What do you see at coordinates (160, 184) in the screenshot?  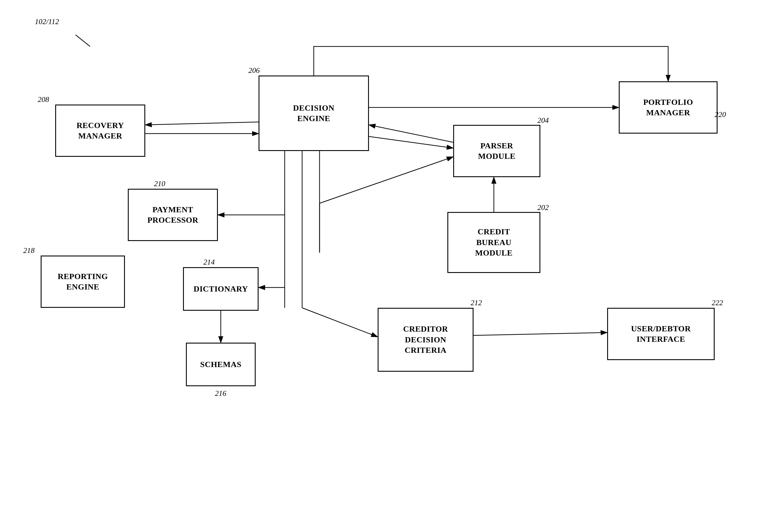 I see `label-210: 210` at bounding box center [160, 184].